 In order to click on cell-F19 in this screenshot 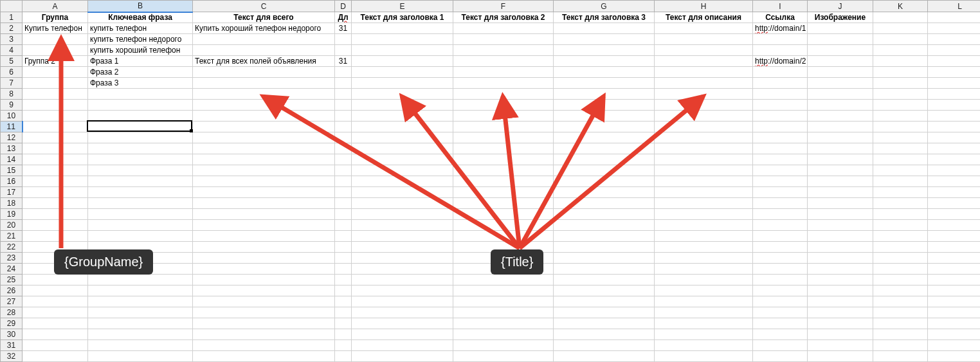, I will do `click(504, 215)`.